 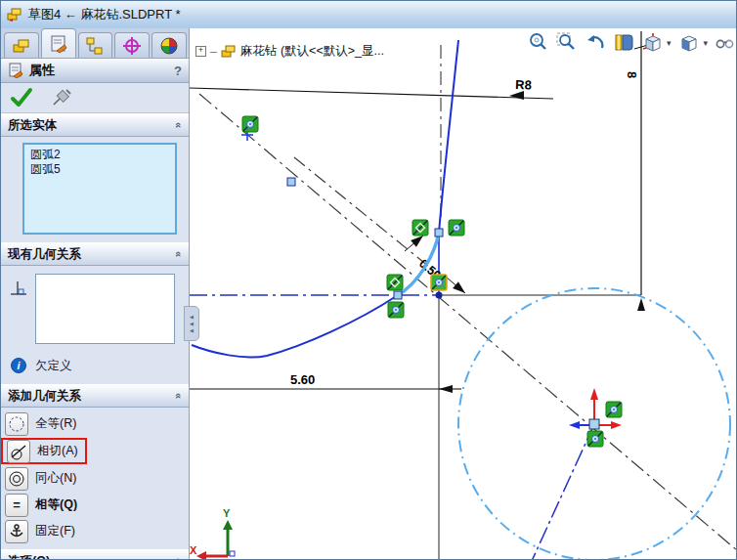 I want to click on selected-entities-header: 所选实体 «, so click(x=95, y=125).